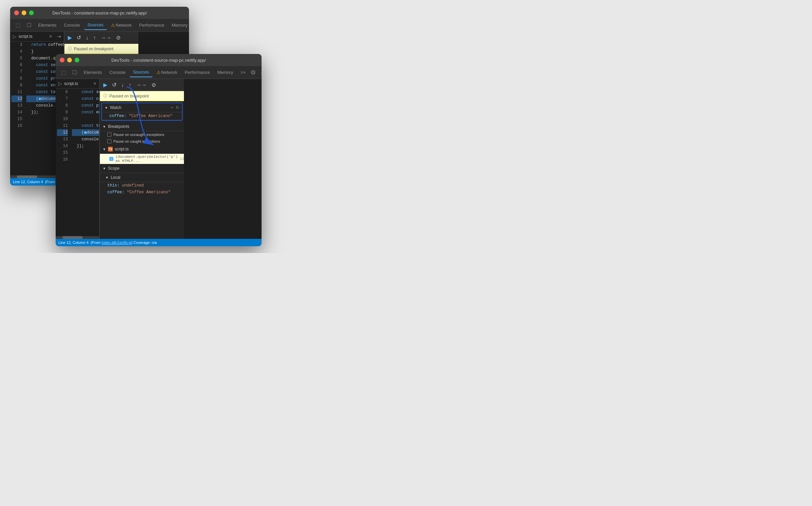 The height and width of the screenshot is (506, 812). What do you see at coordinates (70, 60) in the screenshot?
I see `minimize-button-front` at bounding box center [70, 60].